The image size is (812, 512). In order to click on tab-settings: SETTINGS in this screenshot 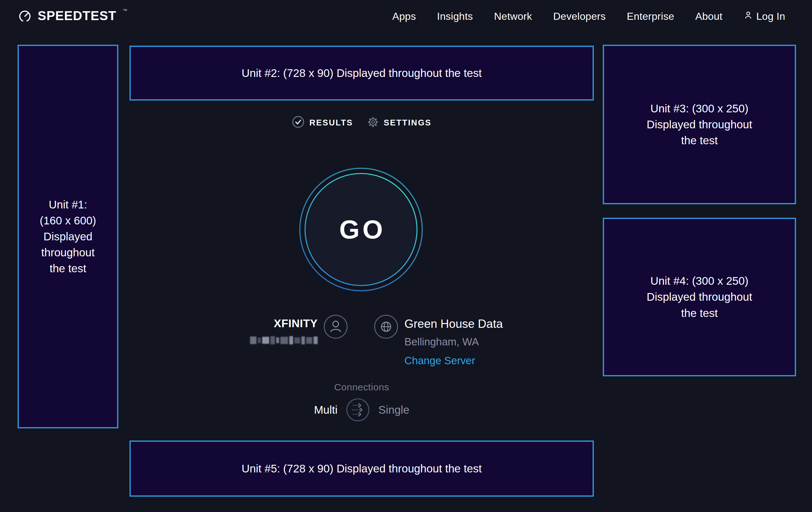, I will do `click(399, 123)`.